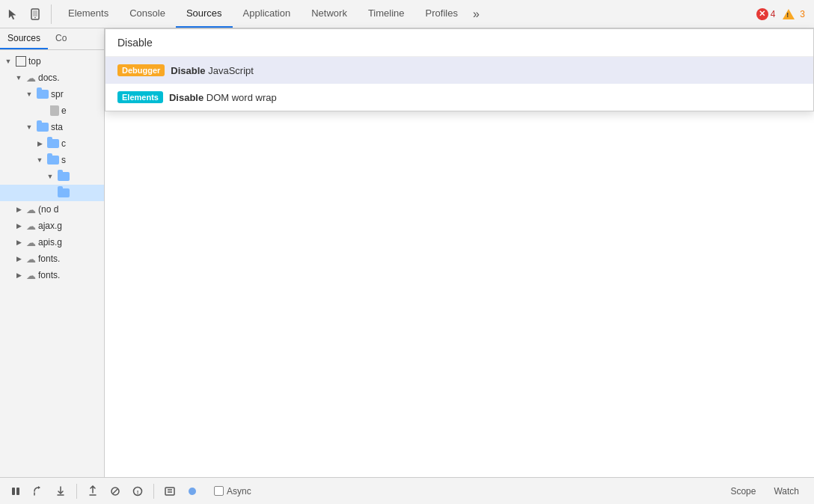 The image size is (814, 504). Describe the element at coordinates (35, 14) in the screenshot. I see `mobile-icon` at that location.